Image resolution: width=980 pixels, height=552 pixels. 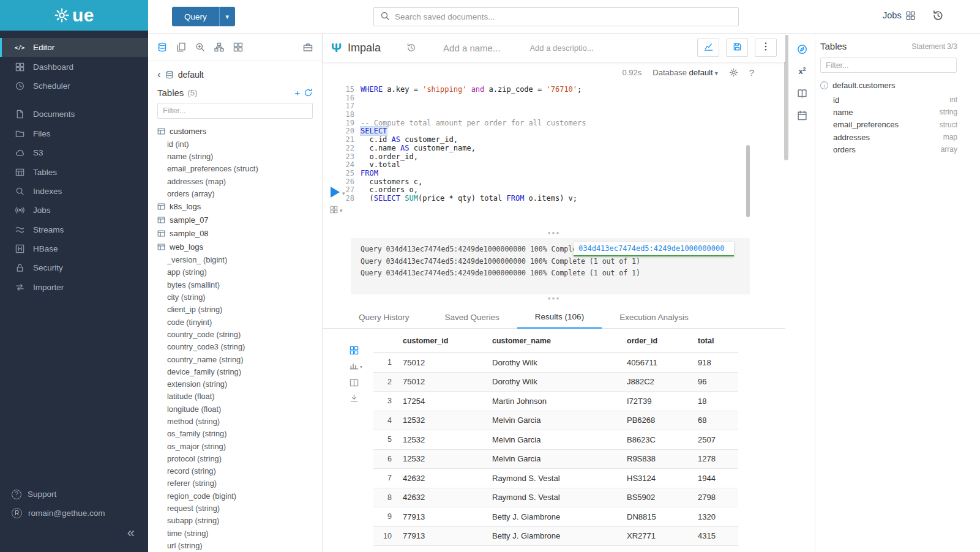 What do you see at coordinates (131, 533) in the screenshot?
I see `sidebar-collapse-button: «` at bounding box center [131, 533].